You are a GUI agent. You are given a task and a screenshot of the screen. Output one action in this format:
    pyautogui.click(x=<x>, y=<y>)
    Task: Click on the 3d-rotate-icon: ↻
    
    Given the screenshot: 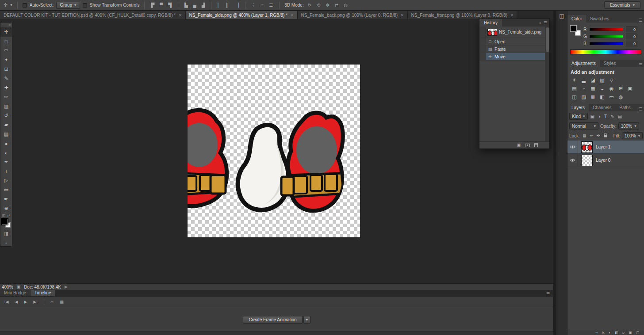 What is the action you would take?
    pyautogui.click(x=310, y=5)
    